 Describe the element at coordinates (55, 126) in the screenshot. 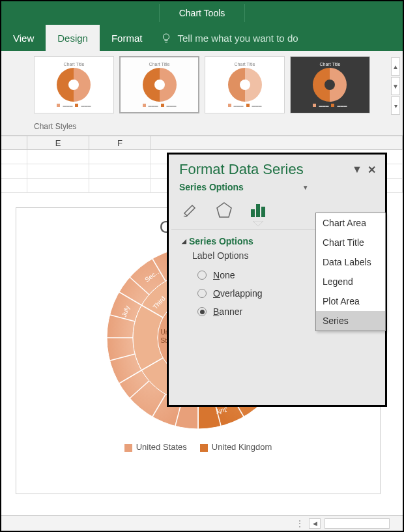

I see `ribbon-group-label: Chart Styles` at that location.